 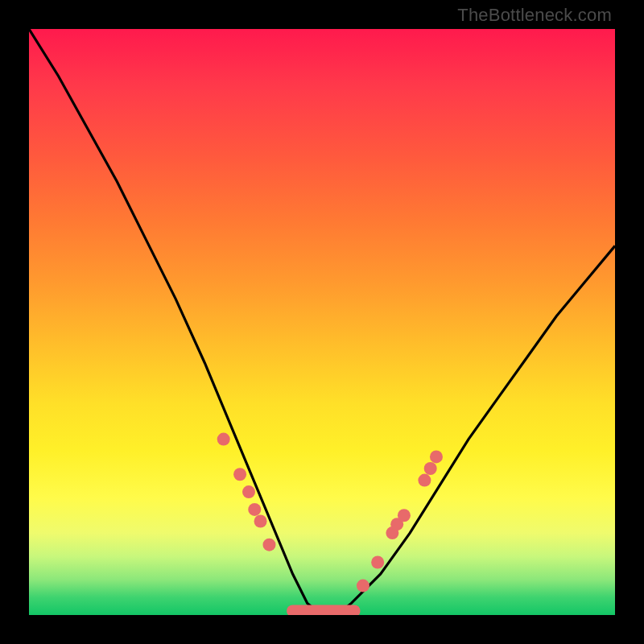 I want to click on highlight-dots, so click(x=330, y=513).